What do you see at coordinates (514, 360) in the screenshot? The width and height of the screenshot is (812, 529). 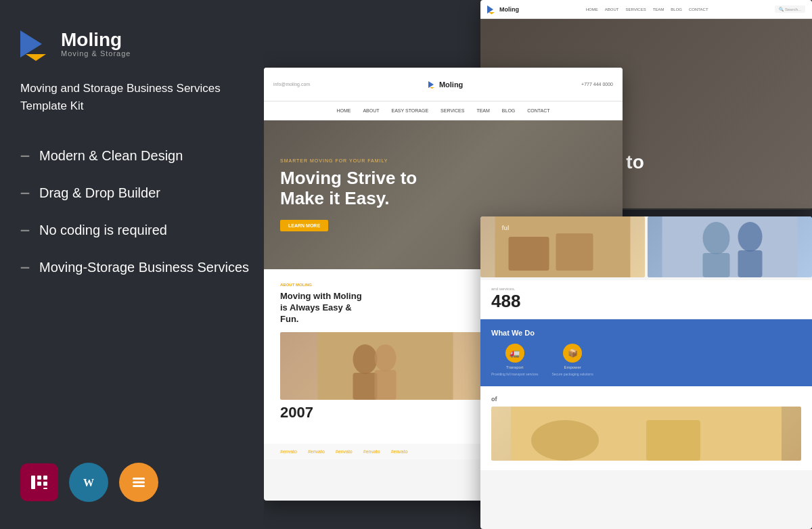 I see `br-icon-transport: 🚛 Transport Providing full transport ser…` at bounding box center [514, 360].